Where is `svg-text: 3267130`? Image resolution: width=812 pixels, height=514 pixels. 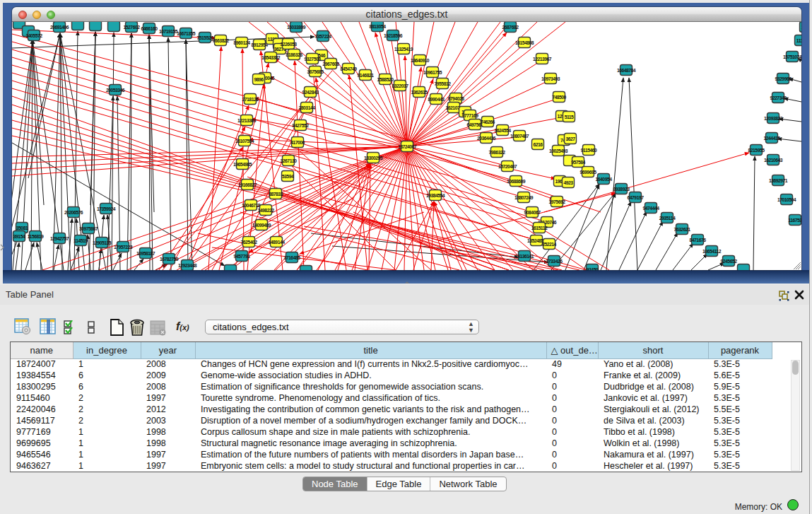 svg-text: 3267130 is located at coordinates (289, 161).